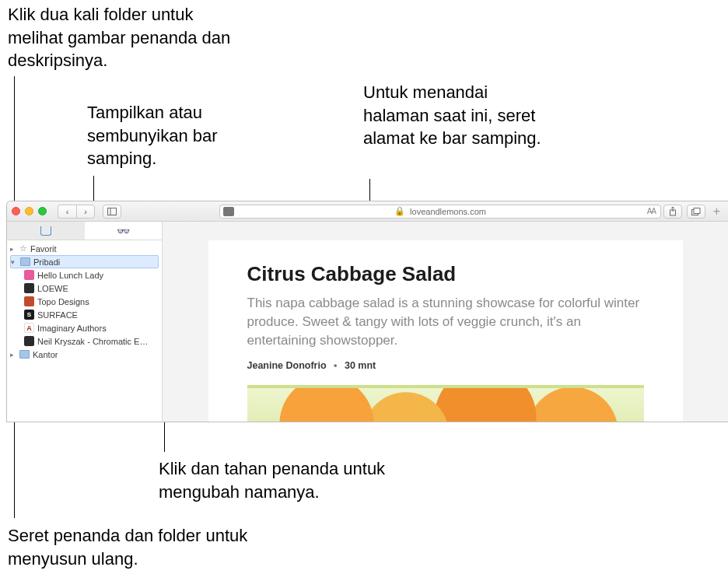 This screenshot has width=728, height=581. Describe the element at coordinates (400, 212) in the screenshot. I see `lock-icon: 🔒` at that location.